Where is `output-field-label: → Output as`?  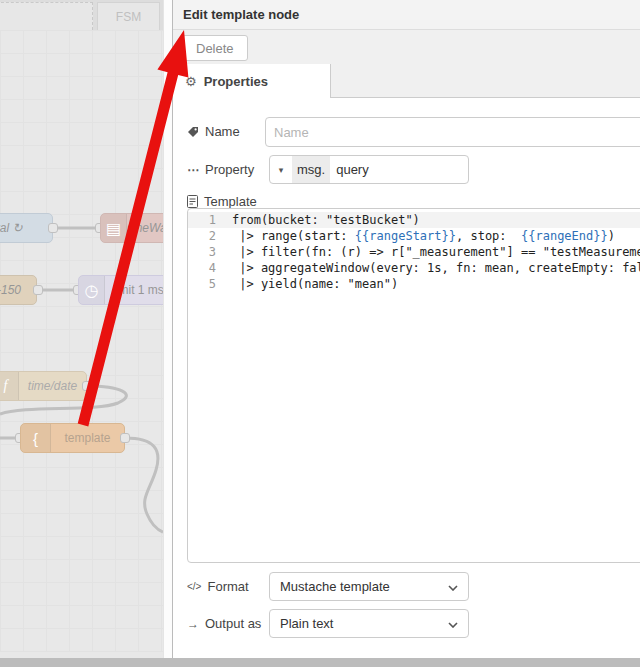
output-field-label: → Output as is located at coordinates (224, 624).